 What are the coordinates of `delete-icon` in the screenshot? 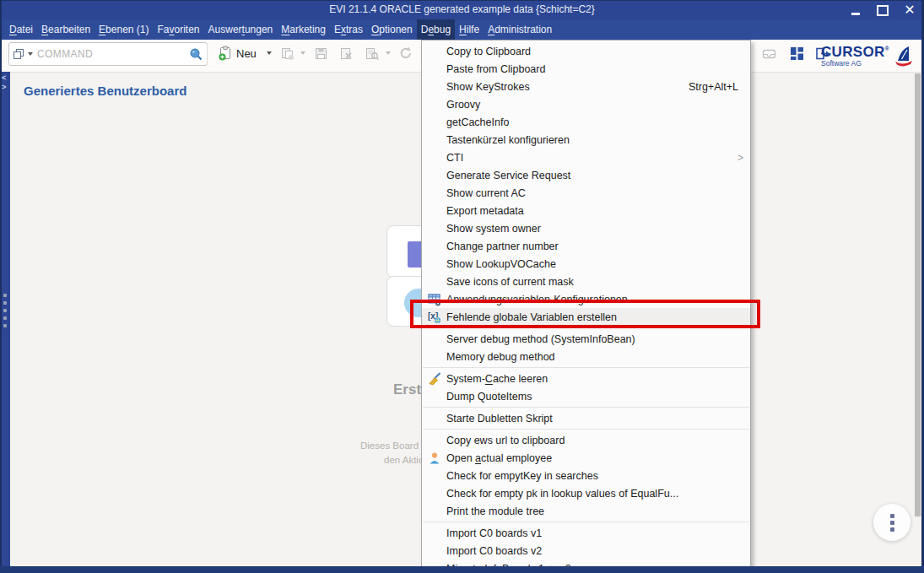 It's located at (346, 54).